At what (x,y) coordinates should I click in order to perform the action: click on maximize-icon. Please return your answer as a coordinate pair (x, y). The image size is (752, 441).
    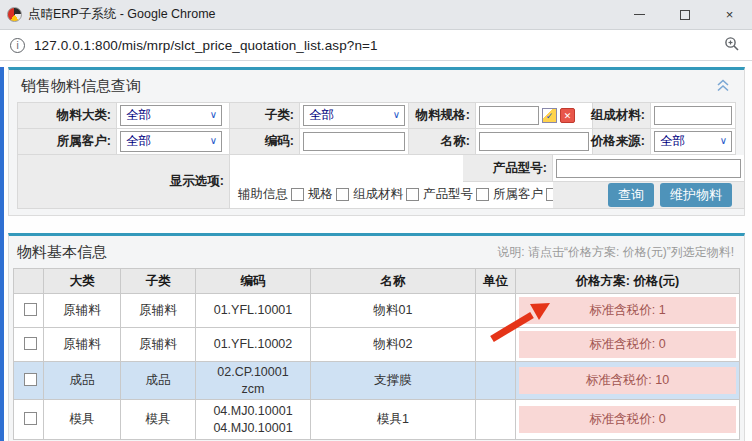
    Looking at the image, I should click on (685, 15).